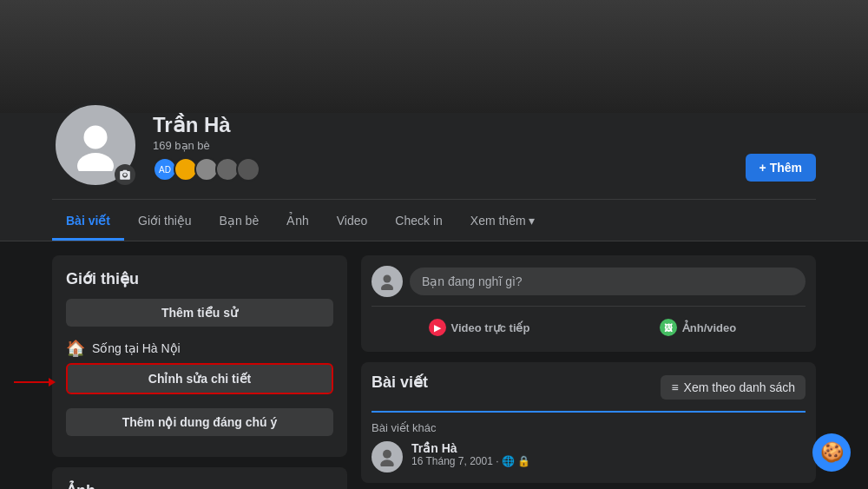 The width and height of the screenshot is (868, 489). What do you see at coordinates (200, 348) in the screenshot?
I see `living-info: 🏠 Sống tại Hà Nội` at bounding box center [200, 348].